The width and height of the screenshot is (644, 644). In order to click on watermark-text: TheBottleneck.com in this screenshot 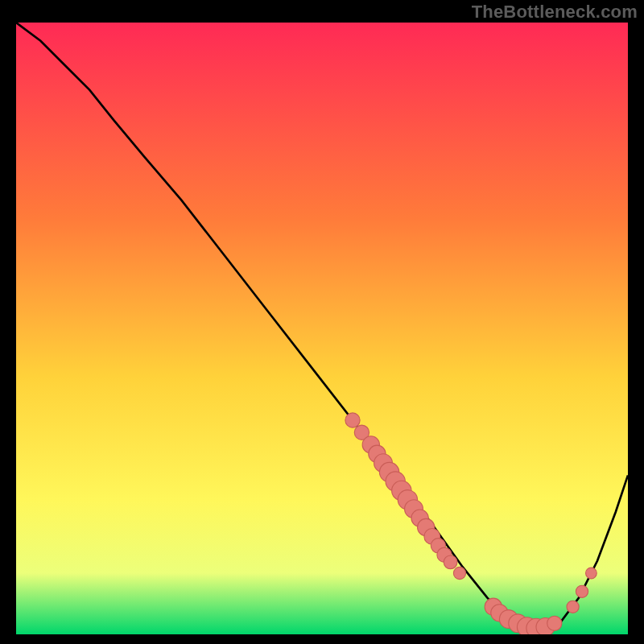, I will do `click(555, 12)`.